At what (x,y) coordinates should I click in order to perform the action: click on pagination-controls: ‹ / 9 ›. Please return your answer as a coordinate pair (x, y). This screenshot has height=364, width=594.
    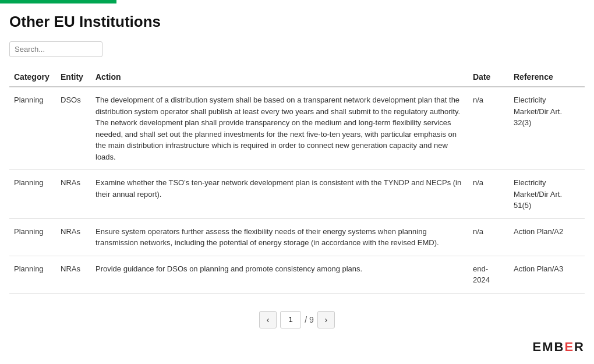
    Looking at the image, I should click on (297, 320).